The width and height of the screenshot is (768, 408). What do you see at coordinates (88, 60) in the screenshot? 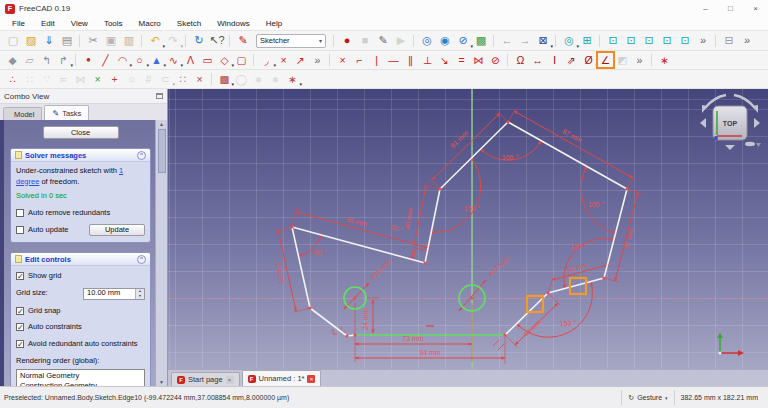
I see `create-point-button: ●` at bounding box center [88, 60].